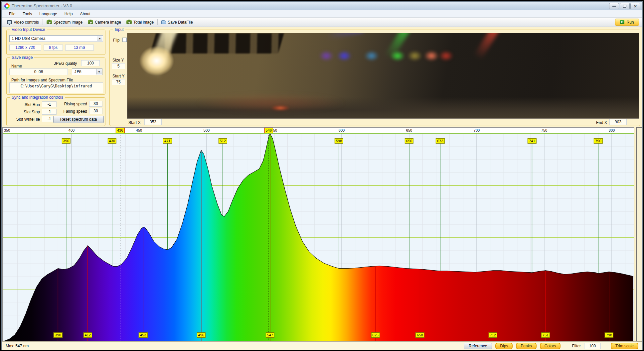 This screenshot has width=644, height=351. I want to click on dip-label-673: 673, so click(440, 141).